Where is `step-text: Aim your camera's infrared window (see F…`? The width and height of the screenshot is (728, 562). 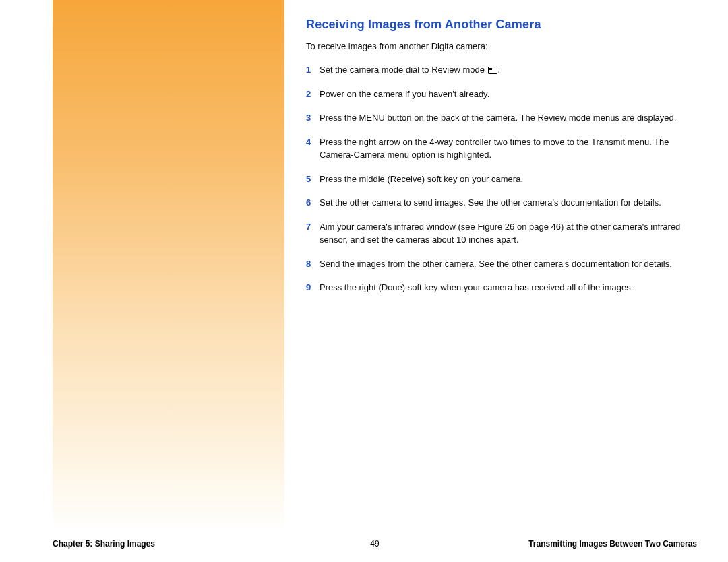 step-text: Aim your camera's infrared window (see F… is located at coordinates (500, 233).